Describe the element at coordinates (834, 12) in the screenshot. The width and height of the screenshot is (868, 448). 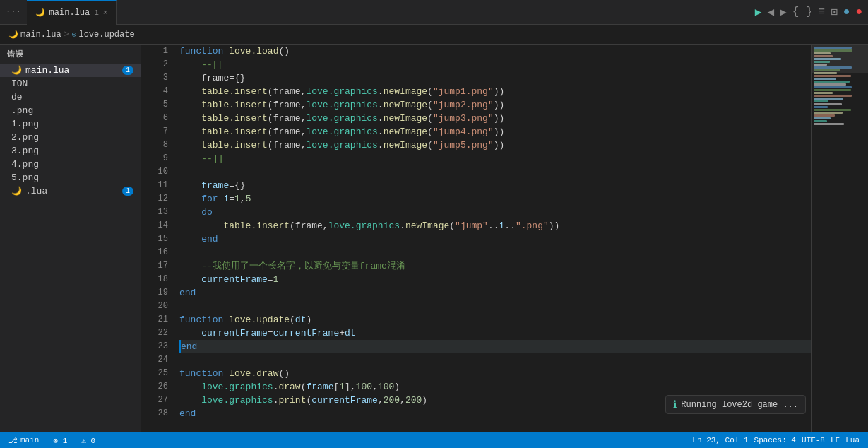
I see `grid-icon: ⊡` at that location.